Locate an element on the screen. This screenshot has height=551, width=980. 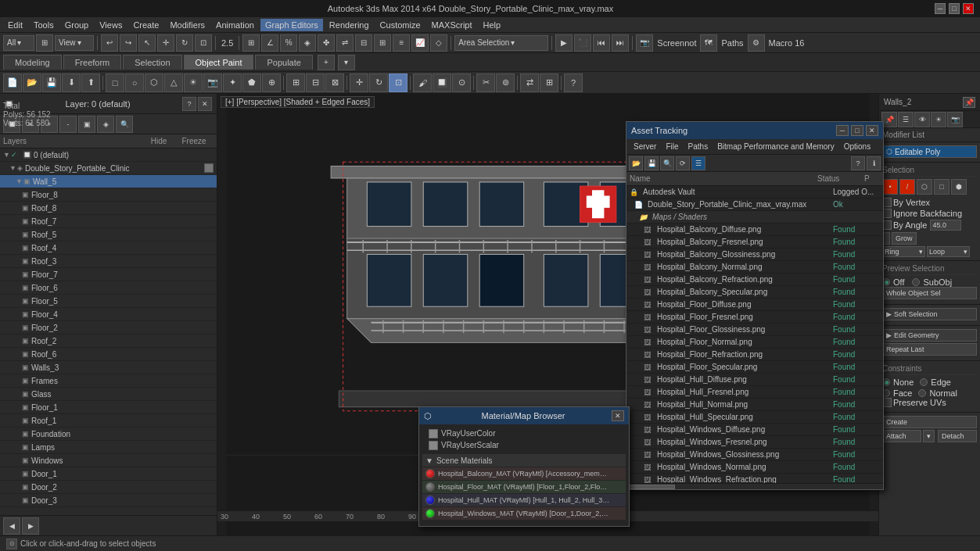
menu-maxscript: MAXScript is located at coordinates (452, 25).